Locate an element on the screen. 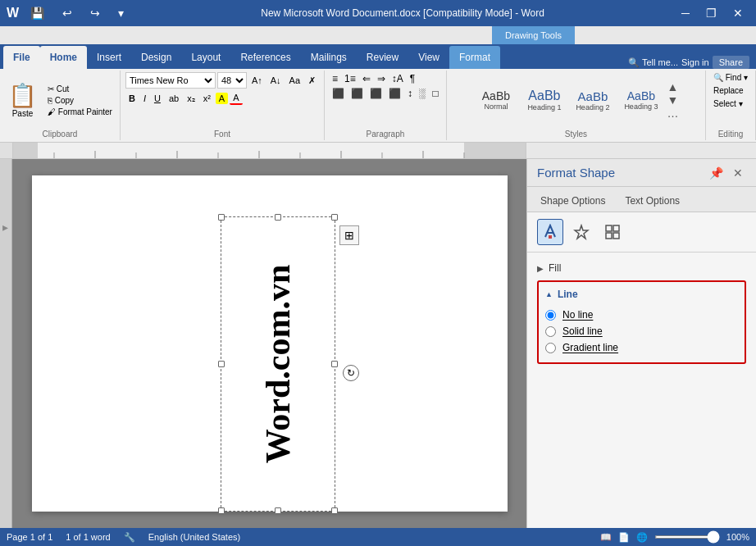 The image size is (756, 546). styles-scroll: ▲▼… is located at coordinates (672, 100).